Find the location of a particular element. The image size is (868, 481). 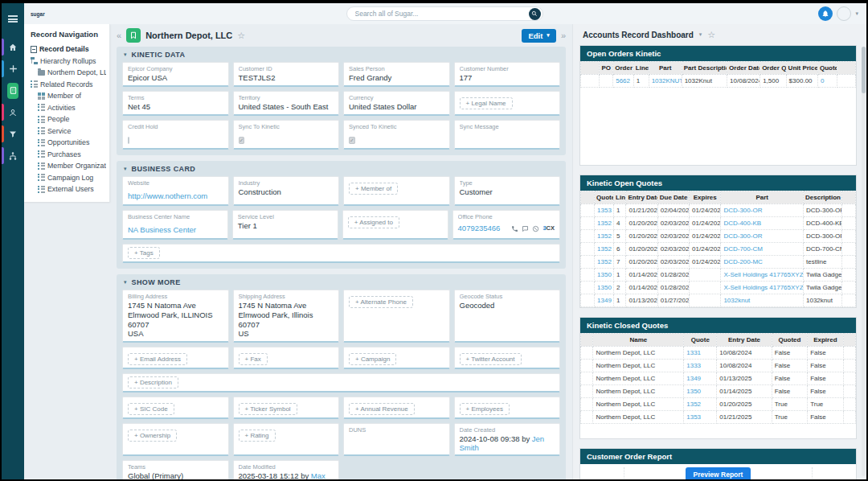

add-field-button-employees: + Employees is located at coordinates (485, 409).